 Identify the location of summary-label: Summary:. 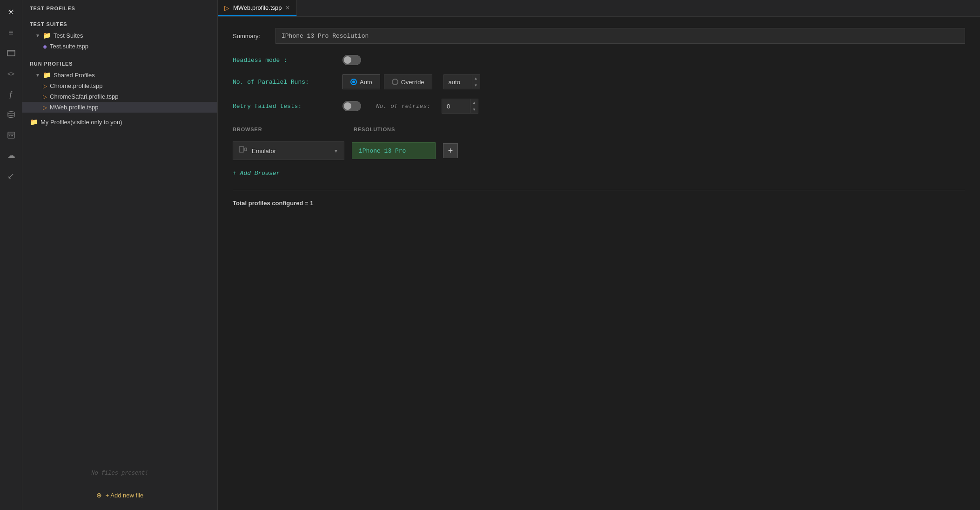
(251, 36).